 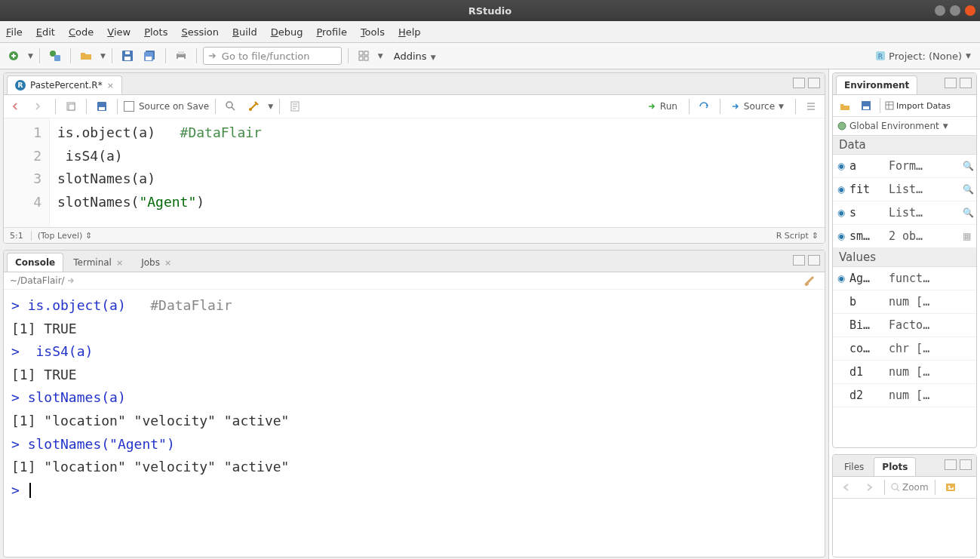 What do you see at coordinates (811, 106) in the screenshot?
I see `outline-button` at bounding box center [811, 106].